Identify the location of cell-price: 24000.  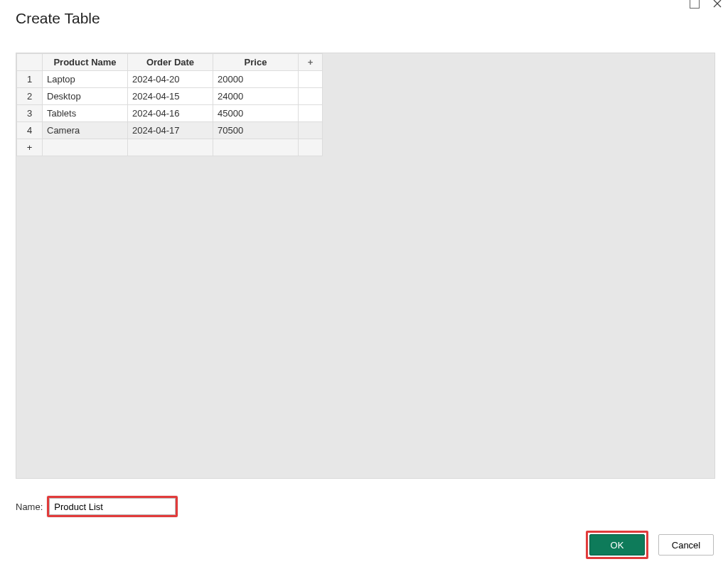
(256, 97).